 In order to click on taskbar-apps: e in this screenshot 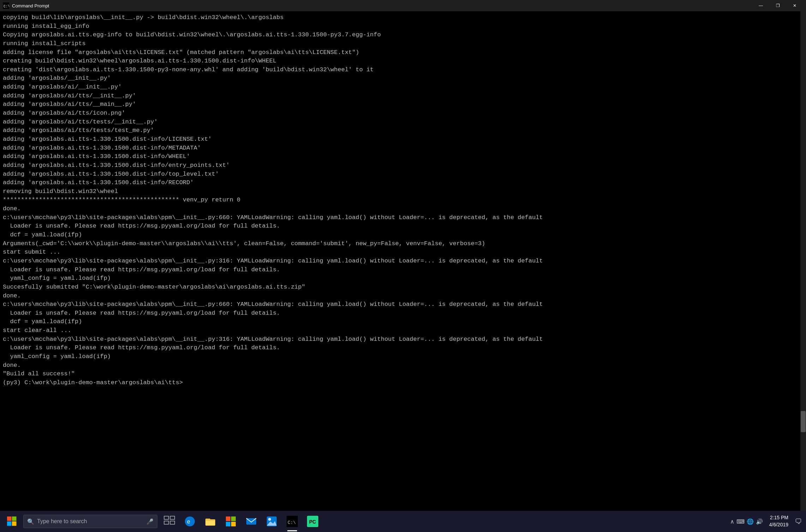, I will do `click(251, 521)`.